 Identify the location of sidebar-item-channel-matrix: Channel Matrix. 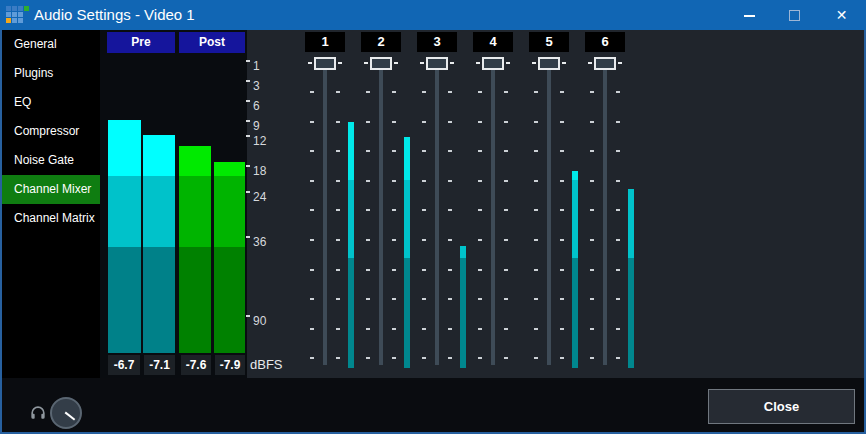
(51, 218).